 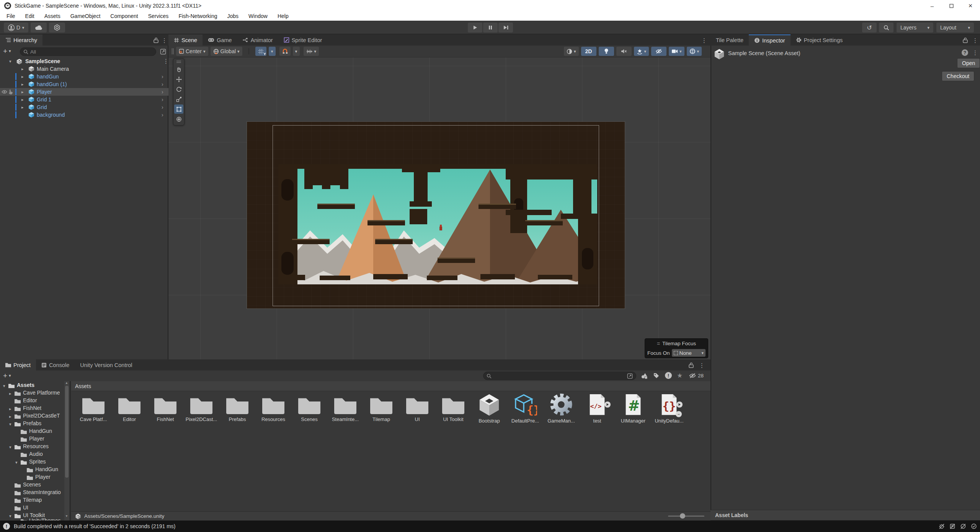 What do you see at coordinates (589, 51) in the screenshot?
I see `2d-mode-toggle: 2D` at bounding box center [589, 51].